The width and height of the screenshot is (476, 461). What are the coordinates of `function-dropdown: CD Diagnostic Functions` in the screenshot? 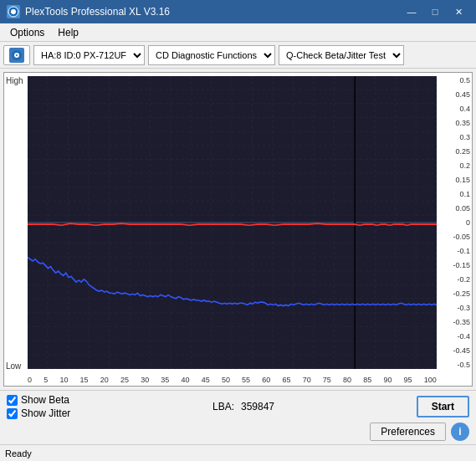 It's located at (212, 55).